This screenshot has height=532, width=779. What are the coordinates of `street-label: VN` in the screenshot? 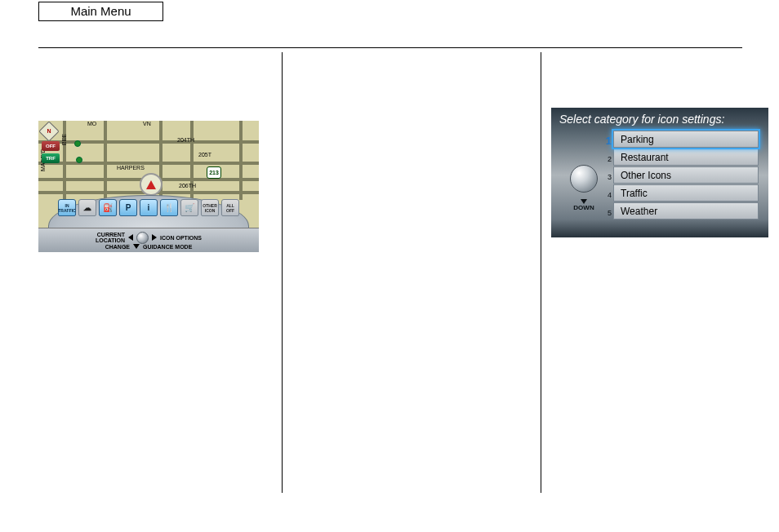 It's located at (147, 124).